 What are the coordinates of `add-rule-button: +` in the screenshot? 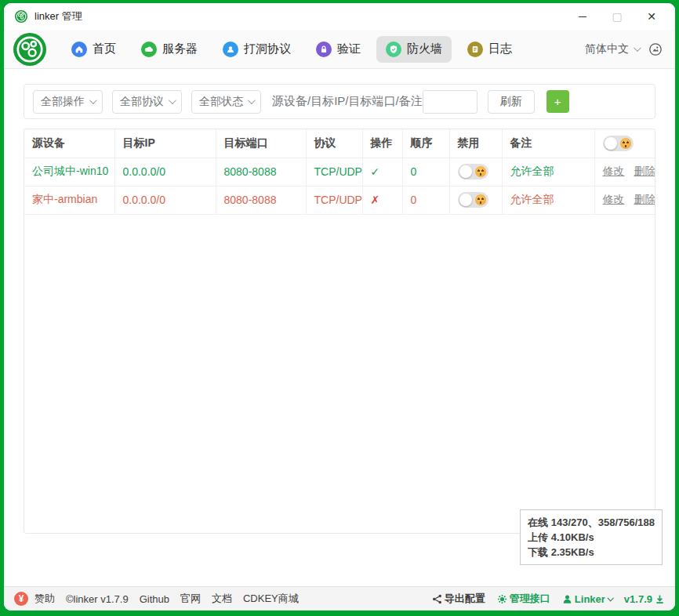 It's located at (558, 102).